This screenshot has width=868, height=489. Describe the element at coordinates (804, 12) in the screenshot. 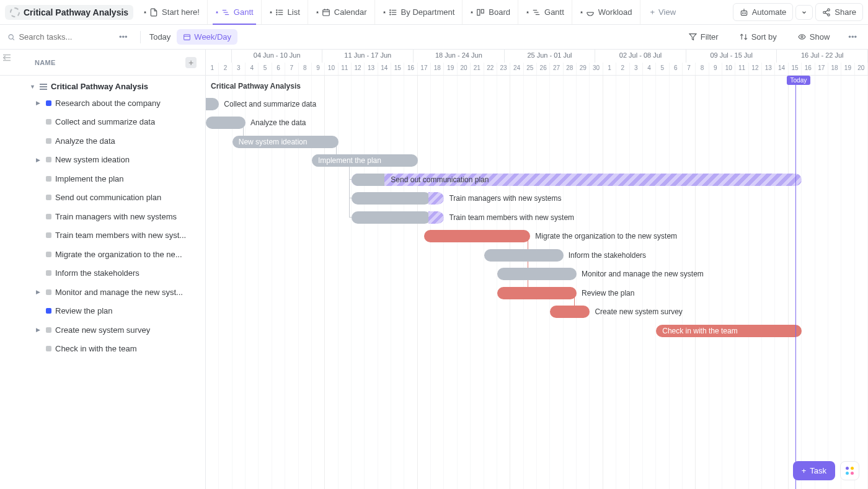

I see `chevron-down-icon` at that location.